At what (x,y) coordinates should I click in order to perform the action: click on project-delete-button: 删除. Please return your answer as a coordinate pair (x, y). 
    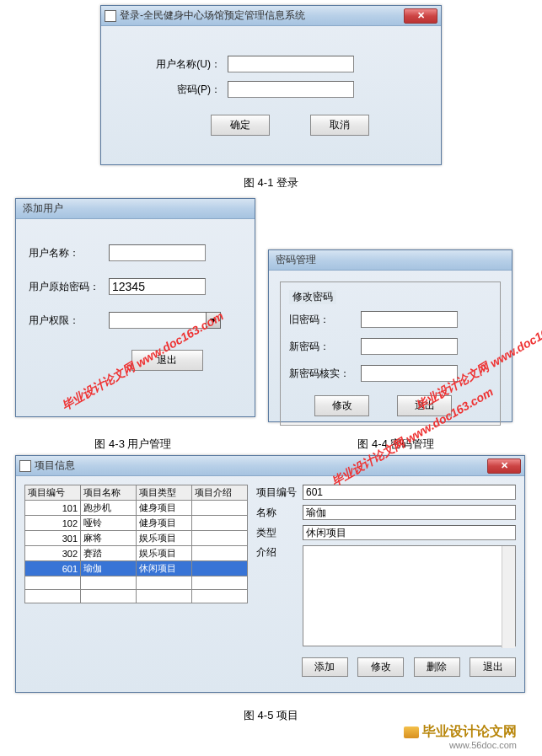
    Looking at the image, I should click on (437, 668).